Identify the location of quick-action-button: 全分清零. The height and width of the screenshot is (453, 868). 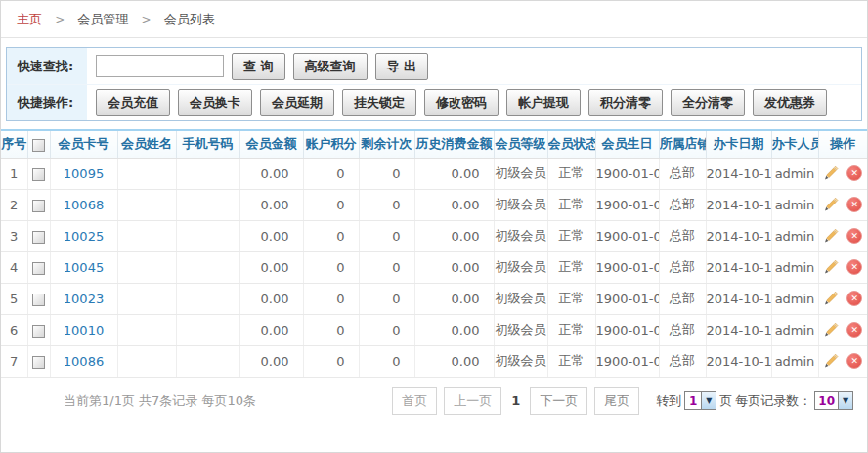
(708, 103).